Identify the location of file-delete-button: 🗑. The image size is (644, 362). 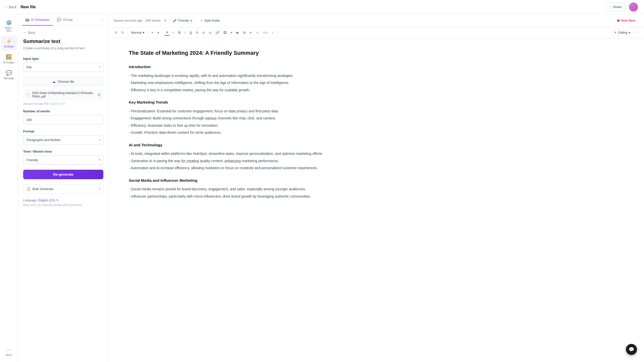
(99, 95).